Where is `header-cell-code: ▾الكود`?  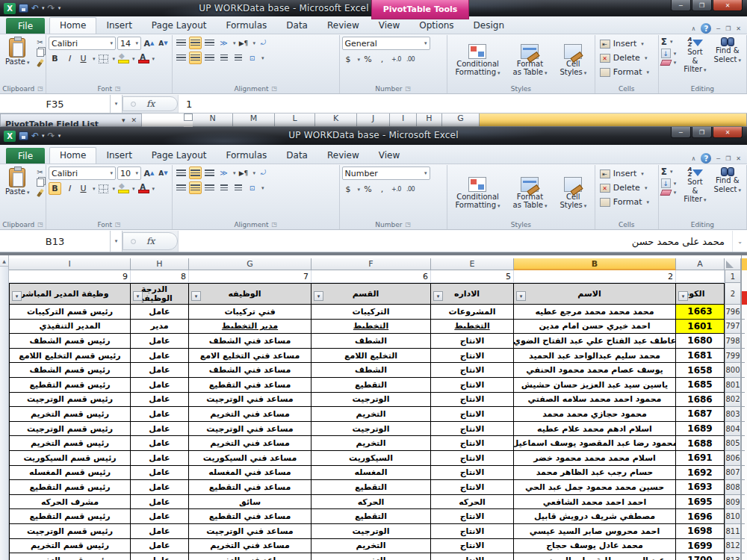
header-cell-code: ▾الكود is located at coordinates (701, 294).